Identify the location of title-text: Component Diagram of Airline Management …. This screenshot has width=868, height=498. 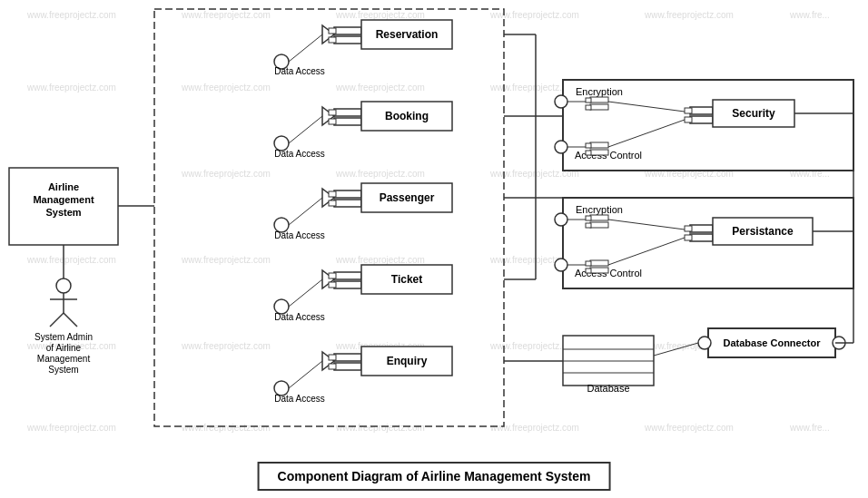
(434, 476).